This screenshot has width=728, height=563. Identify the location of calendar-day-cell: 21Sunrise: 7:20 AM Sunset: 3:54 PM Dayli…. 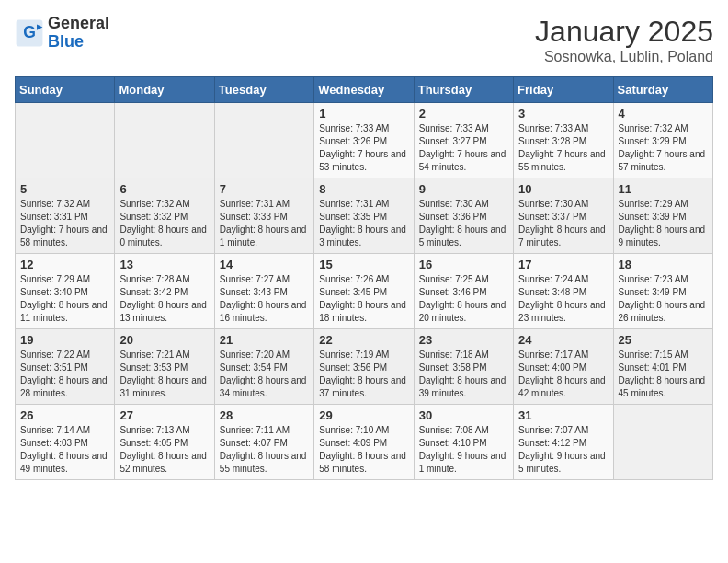
(264, 367).